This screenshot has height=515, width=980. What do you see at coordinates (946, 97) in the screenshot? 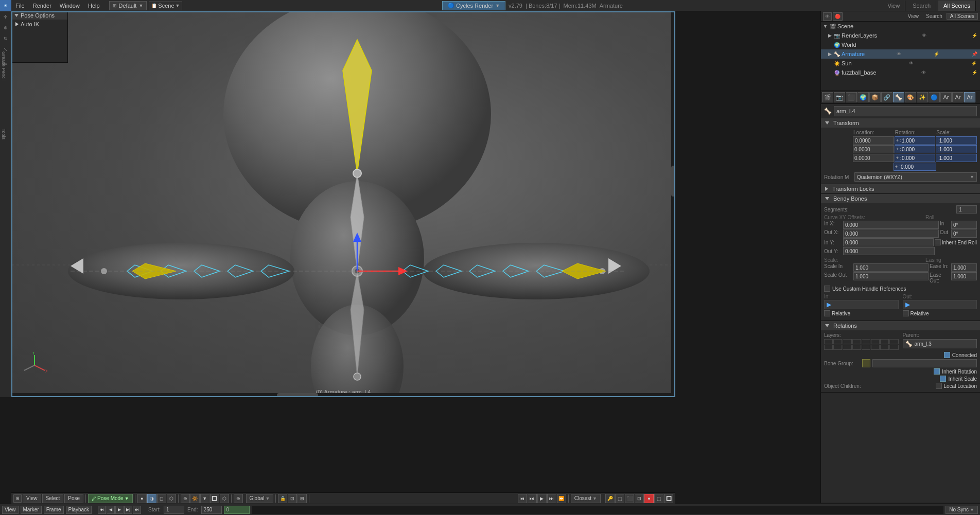
I see `prop-tab-extra1: Ar` at bounding box center [946, 97].